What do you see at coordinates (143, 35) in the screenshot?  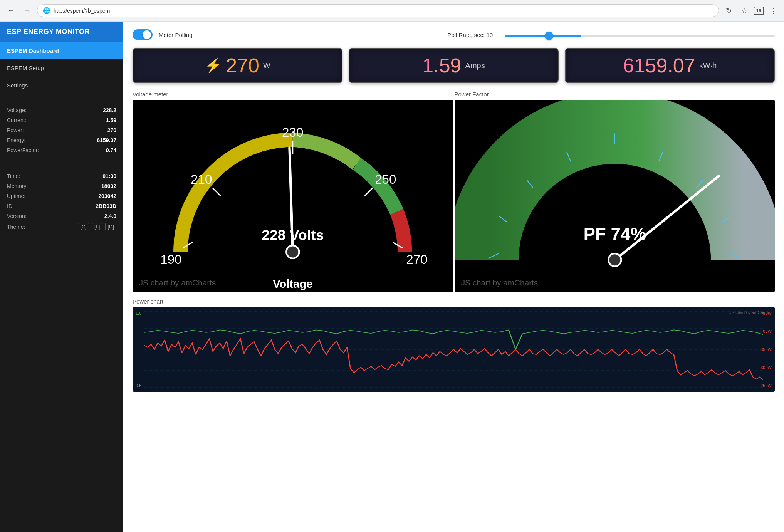 I see `meter-polling-toggle` at bounding box center [143, 35].